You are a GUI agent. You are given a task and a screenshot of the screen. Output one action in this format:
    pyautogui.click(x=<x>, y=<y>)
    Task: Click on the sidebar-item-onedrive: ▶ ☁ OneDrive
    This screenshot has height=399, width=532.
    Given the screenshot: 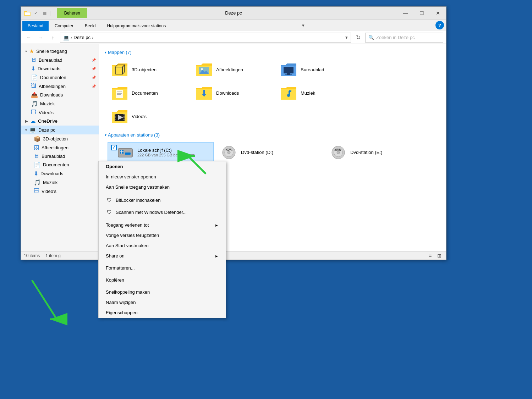 What is the action you would take?
    pyautogui.click(x=60, y=121)
    